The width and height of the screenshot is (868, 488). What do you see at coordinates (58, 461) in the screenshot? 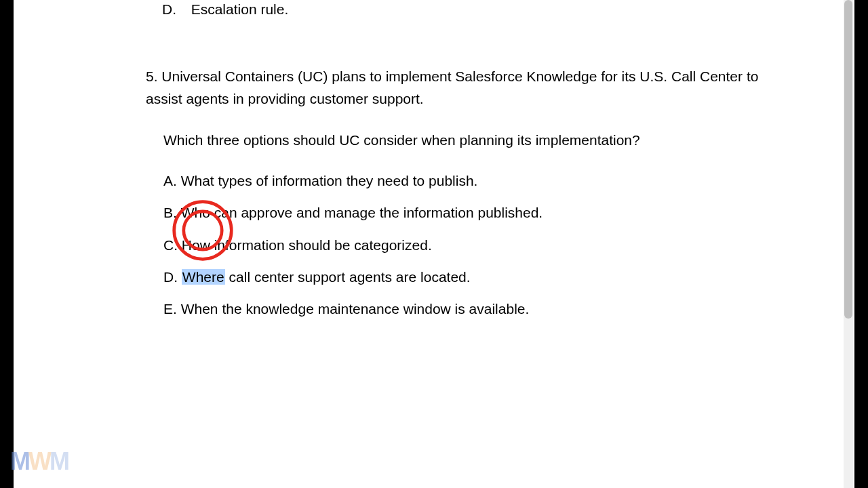
I see `watermark-m2: M` at bounding box center [58, 461].